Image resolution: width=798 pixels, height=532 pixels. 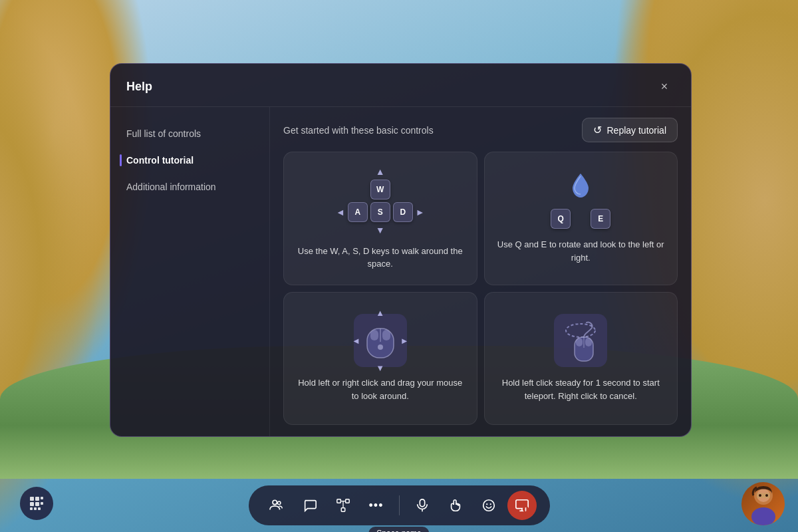 I want to click on teleport-icon-container, so click(x=581, y=340).